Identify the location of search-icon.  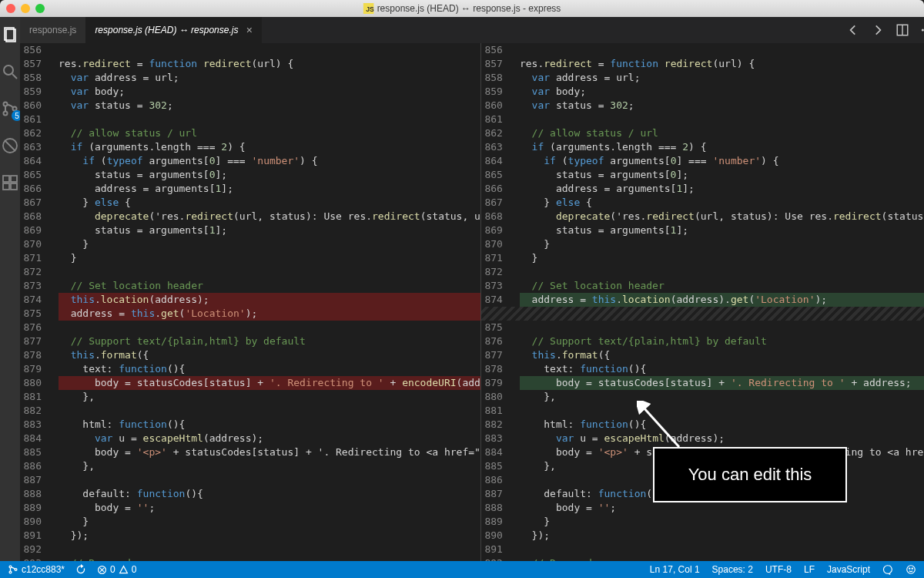
(10, 72).